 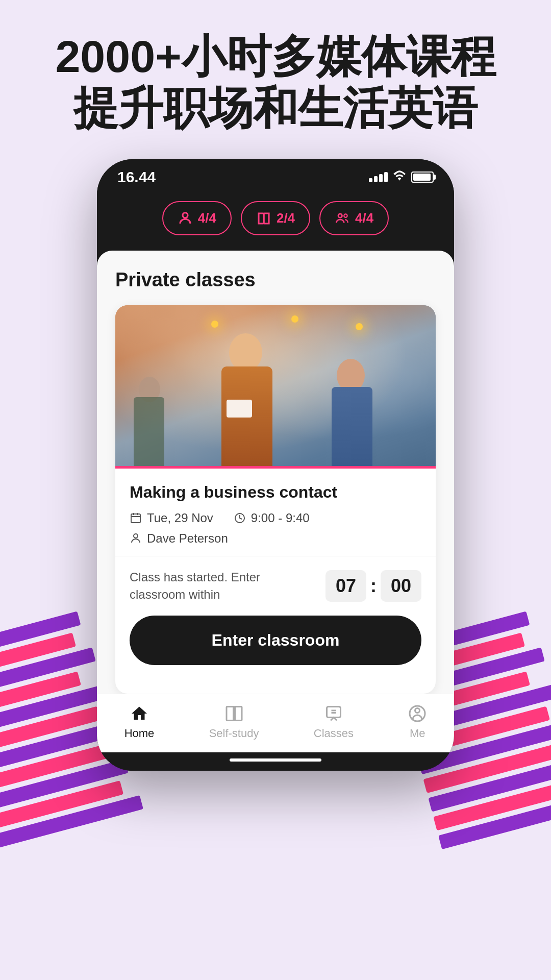 I want to click on figure-main, so click(x=257, y=397).